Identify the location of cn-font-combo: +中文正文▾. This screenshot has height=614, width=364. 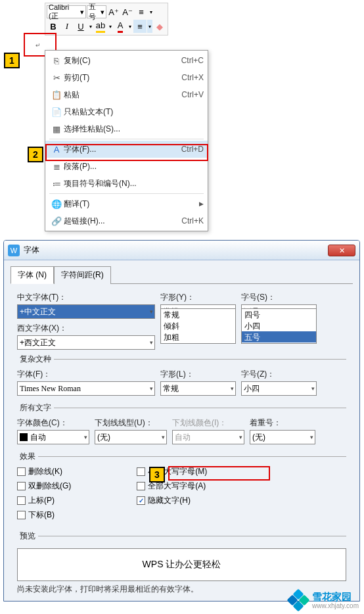
(86, 312).